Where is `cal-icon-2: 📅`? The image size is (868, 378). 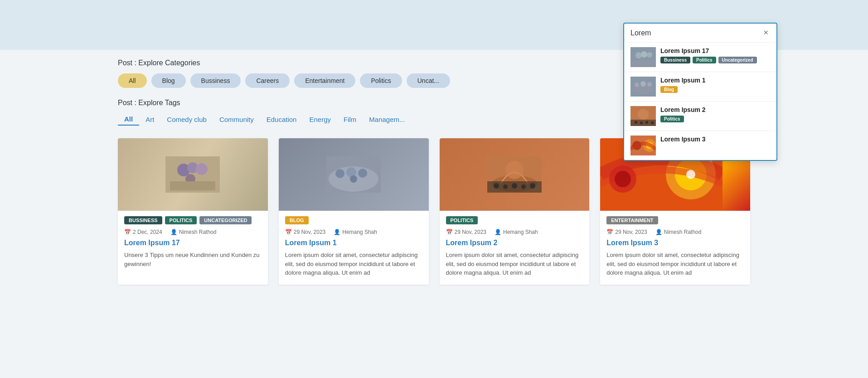
cal-icon-2: 📅 is located at coordinates (288, 232).